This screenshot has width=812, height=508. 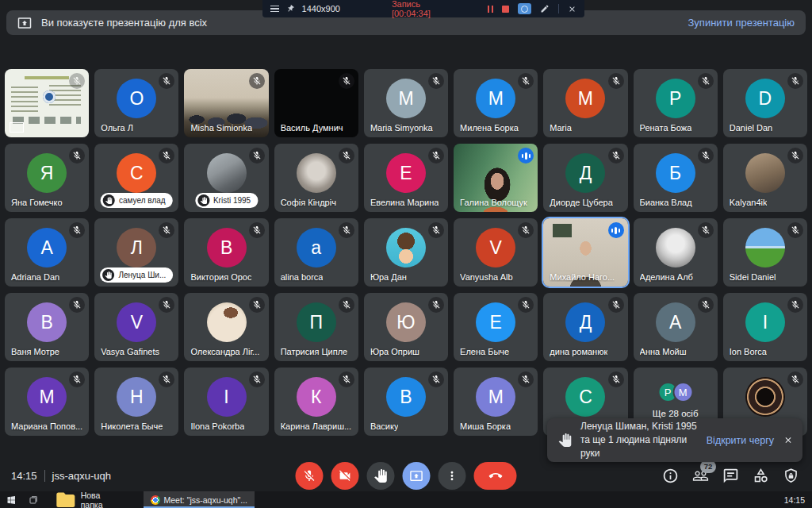 I want to click on participant-tile: VVasya Gafinets, so click(x=136, y=327).